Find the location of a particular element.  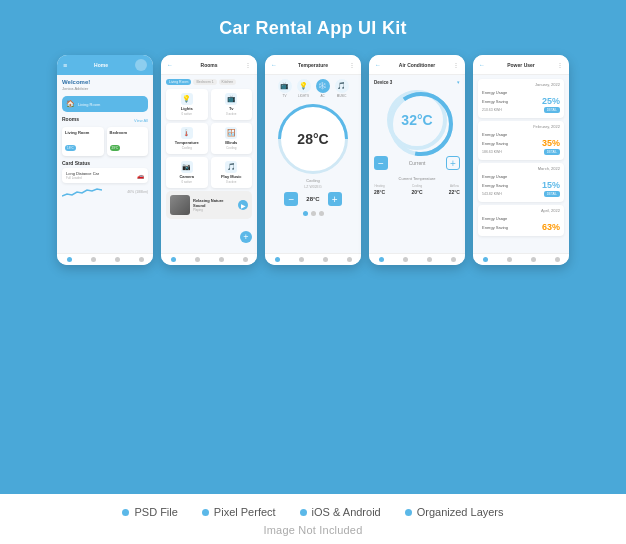

music-title: Relaxing Nature Sound is located at coordinates (214, 203).